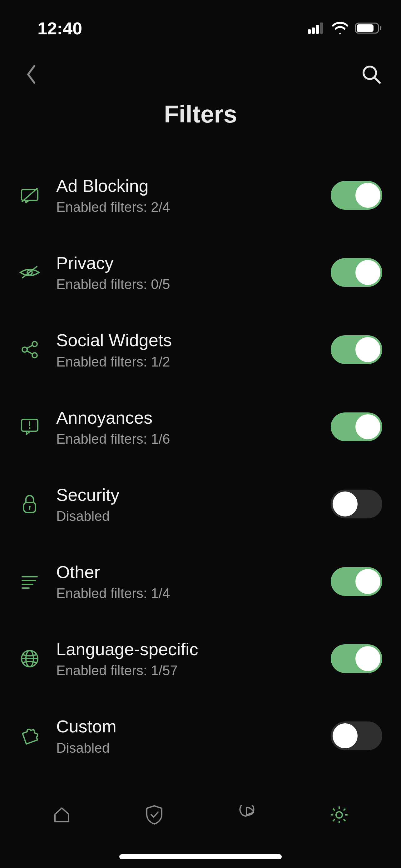 The height and width of the screenshot is (868, 401). What do you see at coordinates (201, 272) in the screenshot?
I see `filter-row-privacy: Privacy Enabled filters: 0/5` at bounding box center [201, 272].